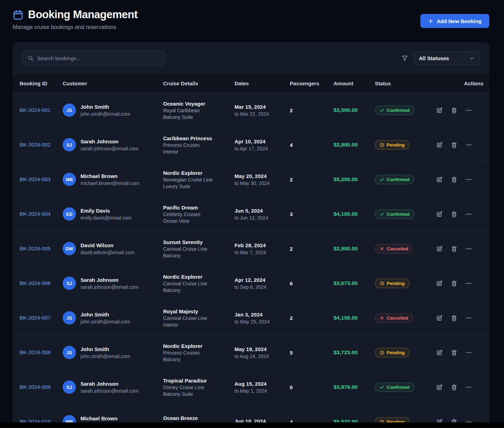  I want to click on table-row: BK-2024-001 JS John Smith john.smith@ema…, so click(251, 110).